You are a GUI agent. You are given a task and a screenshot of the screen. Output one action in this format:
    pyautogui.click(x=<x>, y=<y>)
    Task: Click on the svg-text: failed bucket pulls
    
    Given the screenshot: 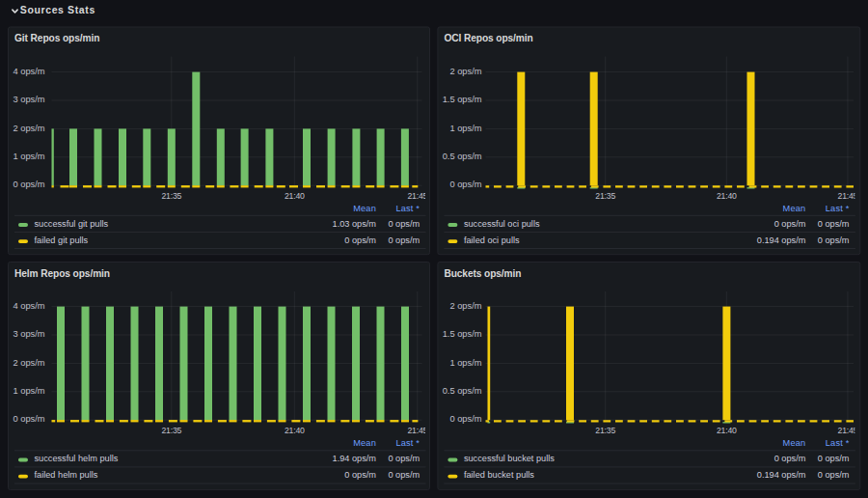 What is the action you would take?
    pyautogui.click(x=500, y=475)
    